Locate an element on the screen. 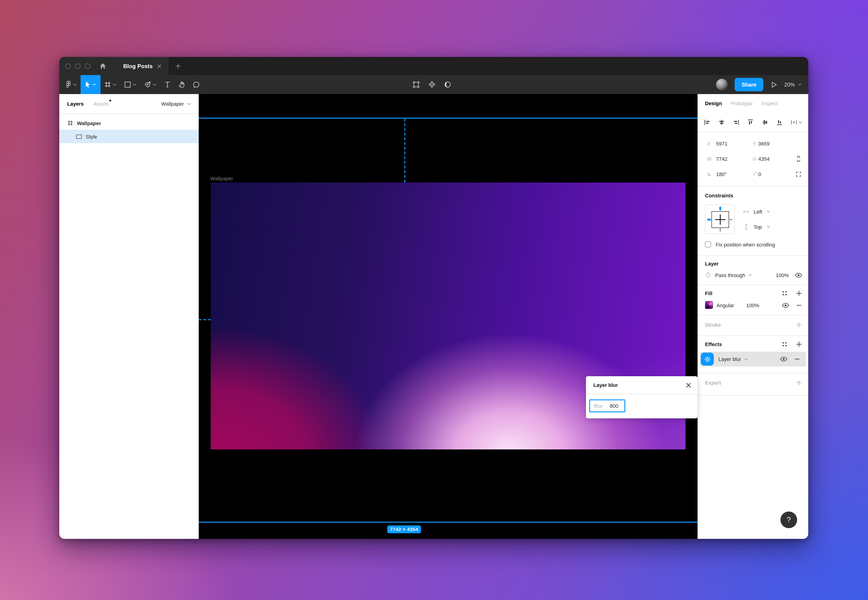 The image size is (868, 600). shape-tool-button is located at coordinates (130, 85).